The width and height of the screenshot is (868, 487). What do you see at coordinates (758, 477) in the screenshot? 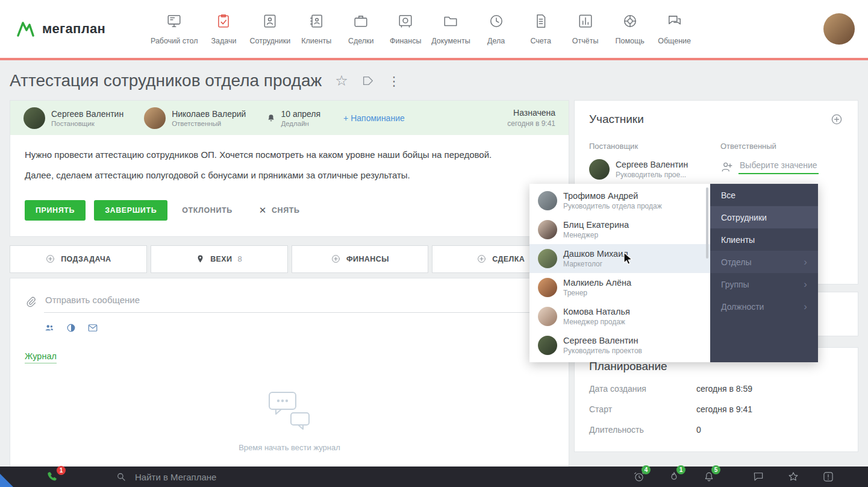
I see `chat-bubble-icon` at bounding box center [758, 477].